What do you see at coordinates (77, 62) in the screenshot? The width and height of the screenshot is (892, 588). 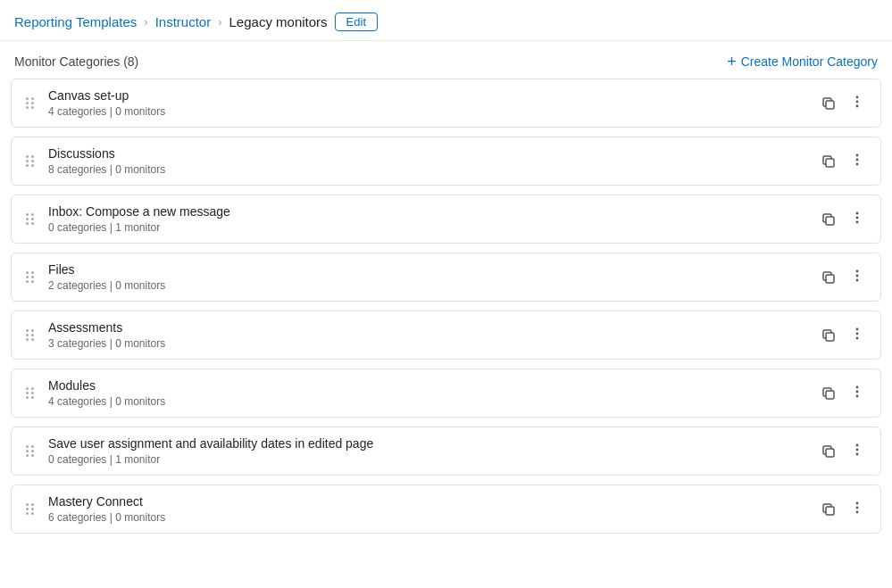 I see `monitor-categories-count: Monitor Categories (8)` at bounding box center [77, 62].